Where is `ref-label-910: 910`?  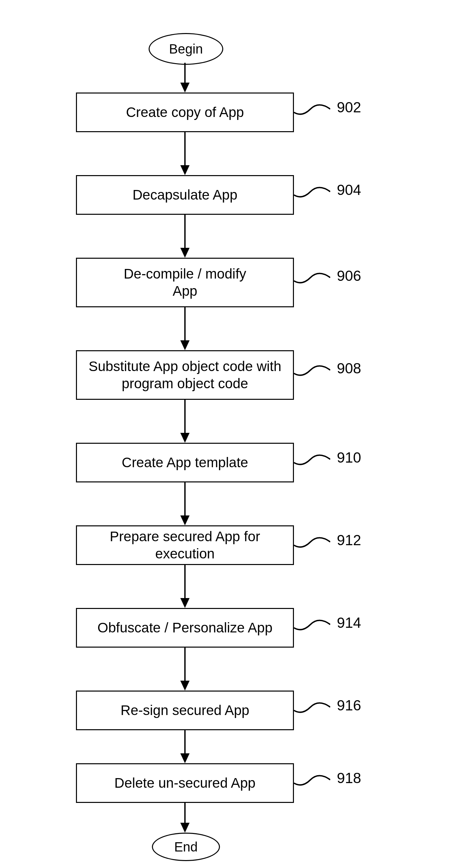
ref-label-910: 910 is located at coordinates (349, 458).